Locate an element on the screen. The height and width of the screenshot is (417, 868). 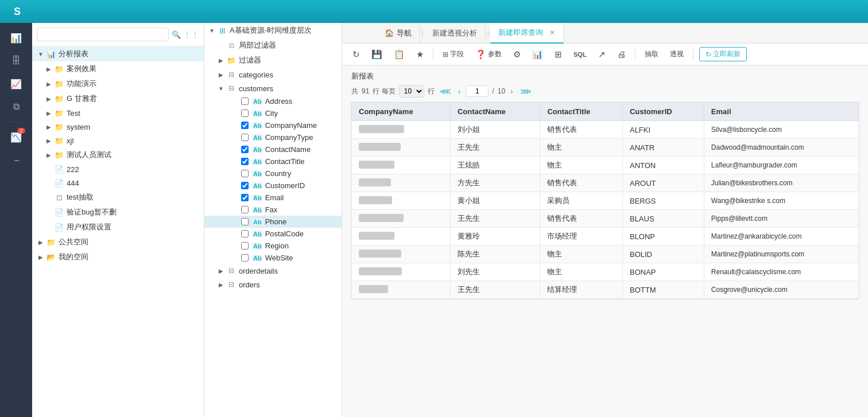
field-ContactName: Ab ContactName is located at coordinates (273, 149).